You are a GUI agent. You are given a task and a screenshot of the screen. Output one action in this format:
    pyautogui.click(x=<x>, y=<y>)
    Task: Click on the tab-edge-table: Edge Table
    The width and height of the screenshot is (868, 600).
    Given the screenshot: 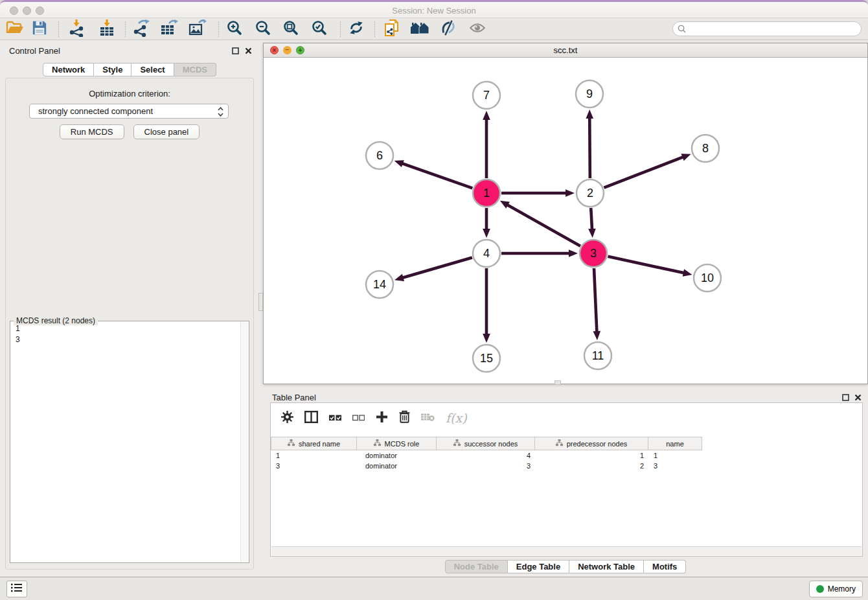 What is the action you would take?
    pyautogui.click(x=539, y=566)
    